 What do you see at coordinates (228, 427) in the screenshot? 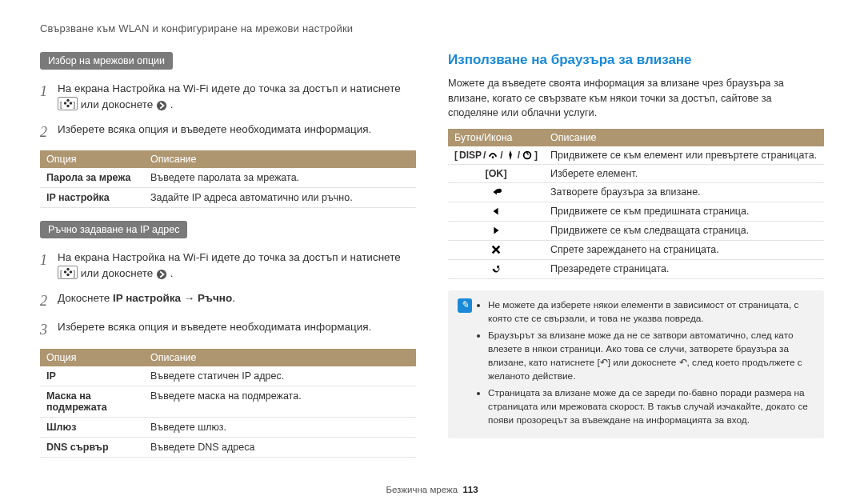
I see `table-row: ШлюзВъведете шлюз.` at bounding box center [228, 427].